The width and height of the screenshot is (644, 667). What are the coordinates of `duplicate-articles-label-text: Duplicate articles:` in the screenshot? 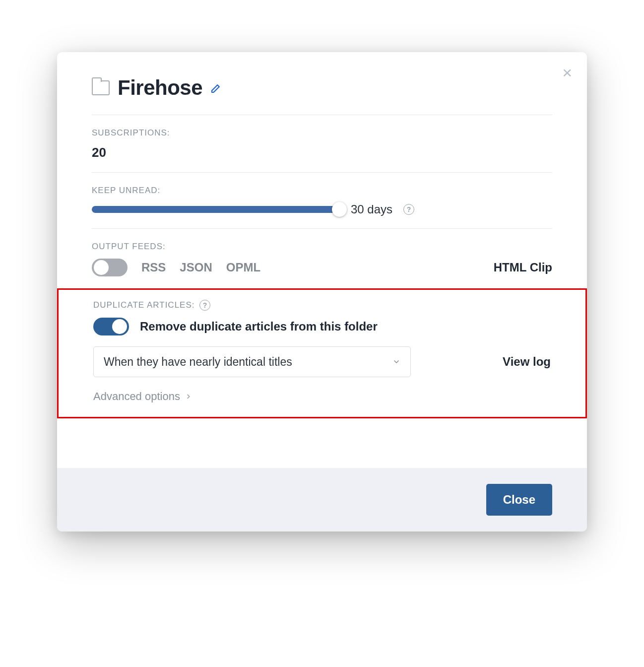 It's located at (144, 305).